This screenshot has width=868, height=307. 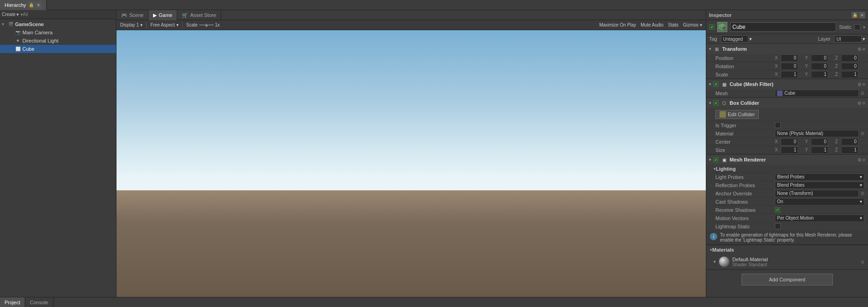 What do you see at coordinates (787, 103) in the screenshot?
I see `box-collider-header: ▾ ✓ ⬡ Box Collider ⚙ ≡` at bounding box center [787, 103].